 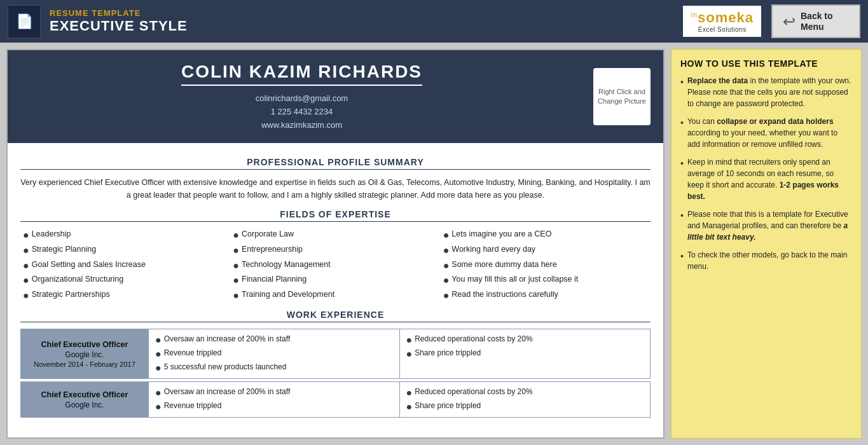 What do you see at coordinates (52, 234) in the screenshot?
I see `expertise-label: Leadership` at bounding box center [52, 234].